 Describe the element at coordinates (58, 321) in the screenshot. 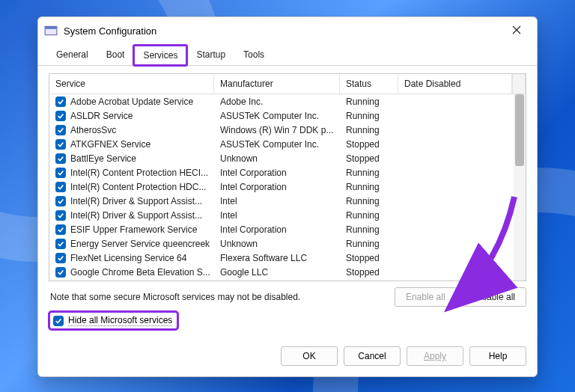

I see `hide-microsoft-checkbox` at that location.